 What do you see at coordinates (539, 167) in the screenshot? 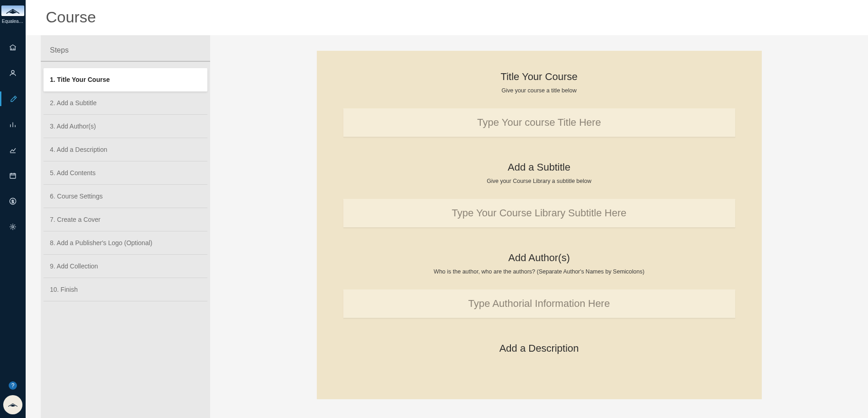
I see `section-title: Add a Subtitle` at bounding box center [539, 167].